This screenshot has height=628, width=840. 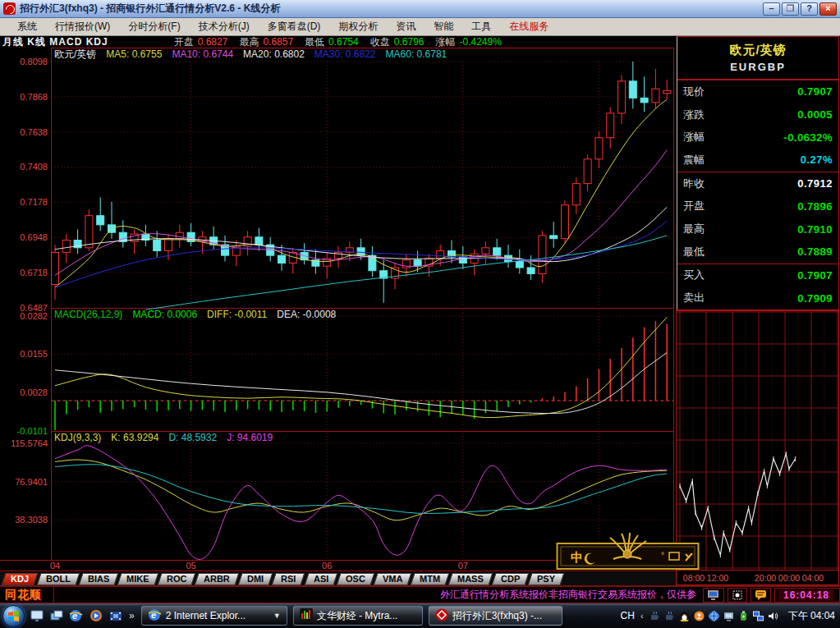 I want to click on quote-row-value: 0.0005, so click(x=815, y=115).